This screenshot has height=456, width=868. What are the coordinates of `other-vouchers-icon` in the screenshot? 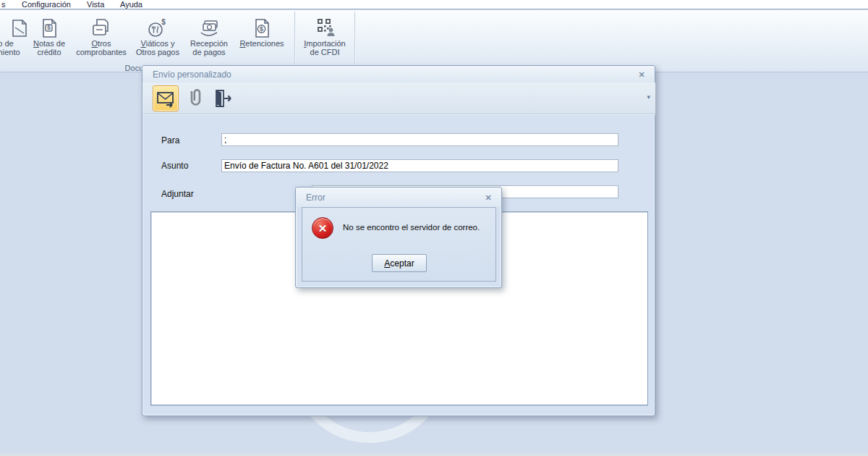 It's located at (101, 28).